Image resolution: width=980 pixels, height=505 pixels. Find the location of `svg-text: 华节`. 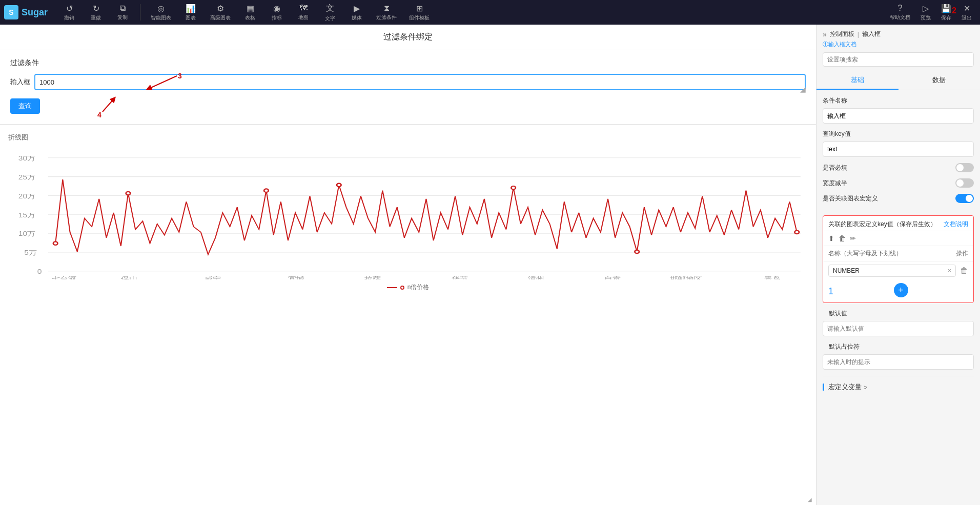

svg-text: 华节 is located at coordinates (459, 277).